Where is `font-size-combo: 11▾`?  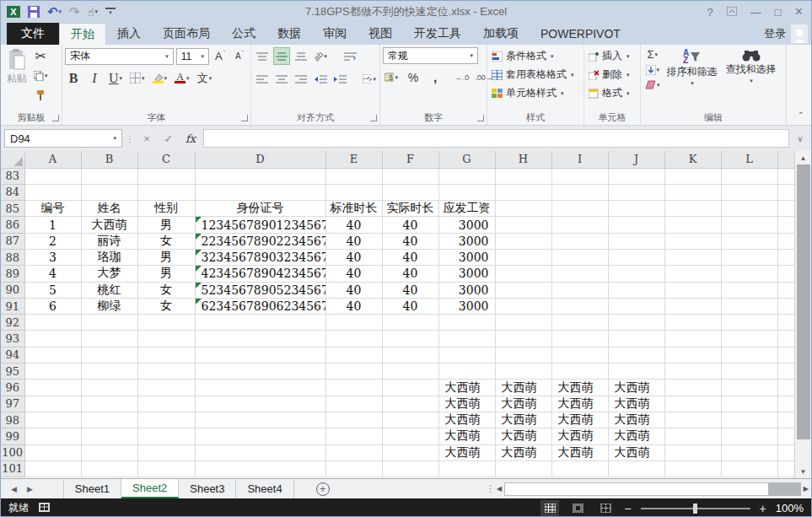 font-size-combo: 11▾ is located at coordinates (192, 57).